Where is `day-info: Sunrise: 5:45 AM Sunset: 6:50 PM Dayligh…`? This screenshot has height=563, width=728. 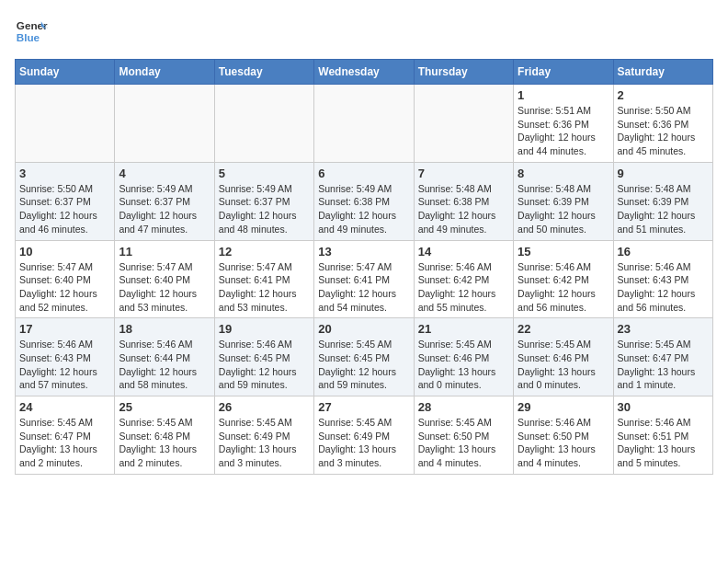 day-info: Sunrise: 5:45 AM Sunset: 6:50 PM Dayligh… is located at coordinates (463, 443).